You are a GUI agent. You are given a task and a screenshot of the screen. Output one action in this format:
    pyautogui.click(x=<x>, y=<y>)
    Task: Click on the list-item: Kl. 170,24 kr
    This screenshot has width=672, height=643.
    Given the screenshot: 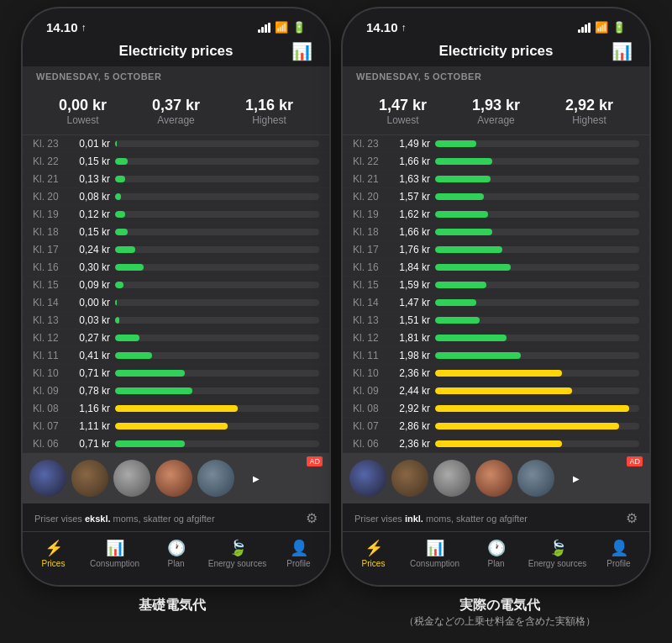 What is the action you would take?
    pyautogui.click(x=176, y=250)
    